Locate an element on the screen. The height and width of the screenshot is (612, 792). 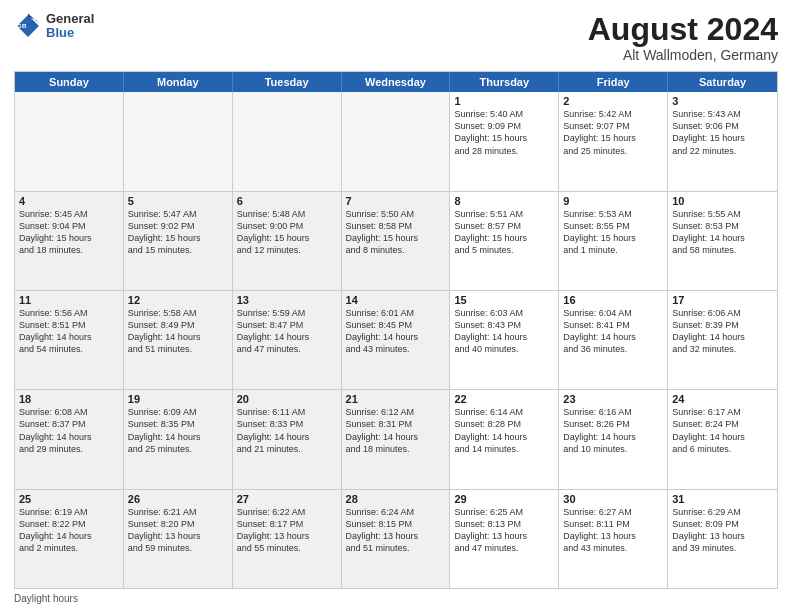
cell-daylight-info: Sunrise: 6:12 AM Sunset: 8:31 PM Dayligh… is located at coordinates (396, 430).